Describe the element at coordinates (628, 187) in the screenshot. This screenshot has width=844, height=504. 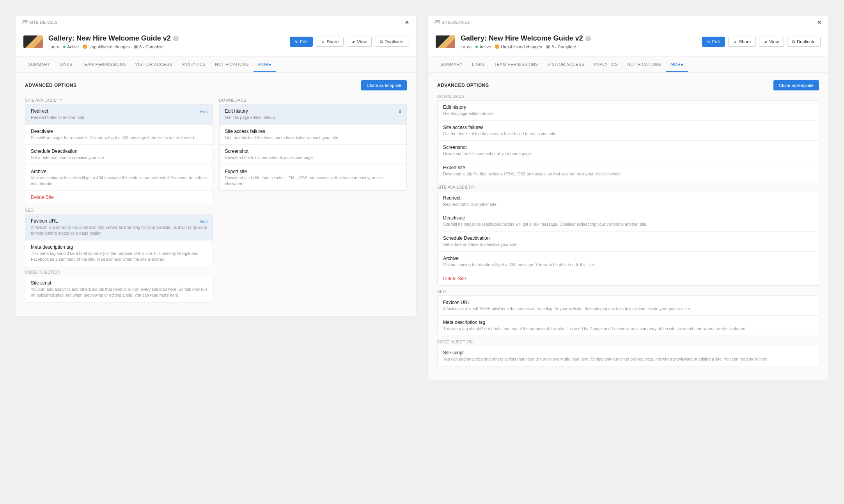
I see `section-availability-label: SITE AVAILABILTIY` at that location.